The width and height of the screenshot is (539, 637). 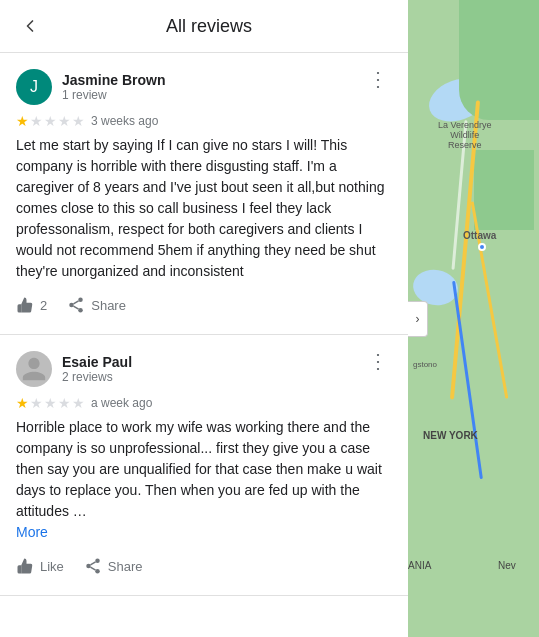 I want to click on map-location-dot, so click(x=482, y=247).